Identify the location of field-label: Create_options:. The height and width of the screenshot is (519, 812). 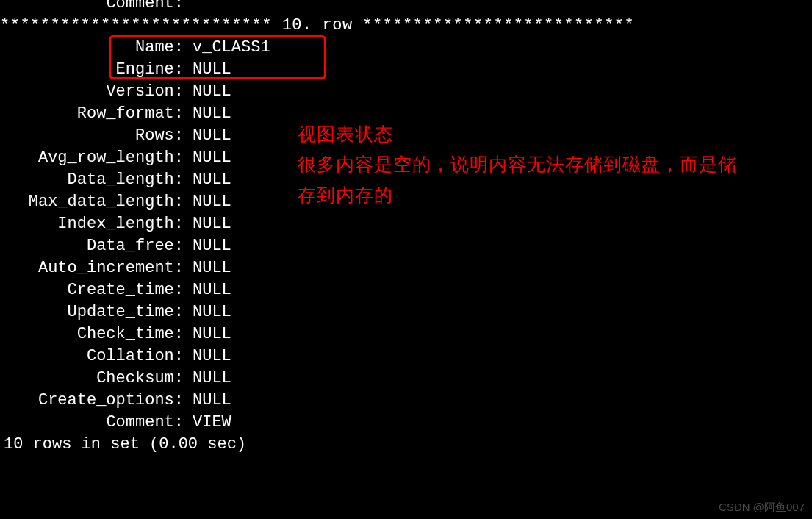
(92, 401).